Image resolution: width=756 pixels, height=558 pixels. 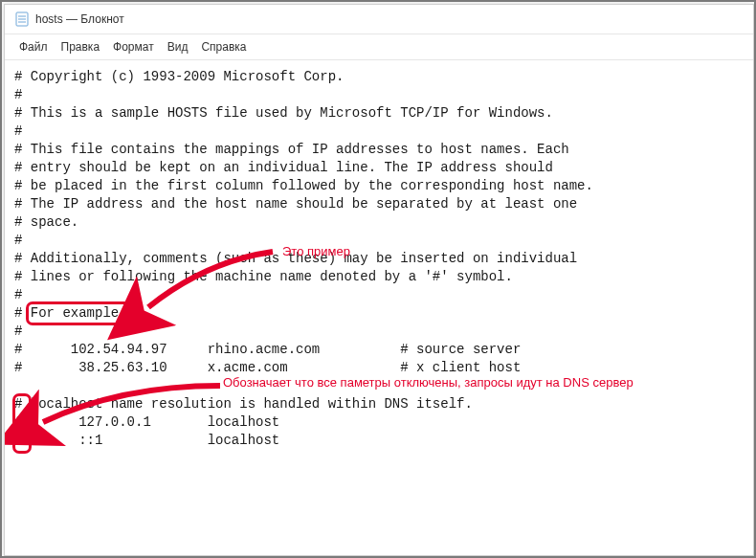 I want to click on window-title: hosts — Блокнот, so click(x=80, y=19).